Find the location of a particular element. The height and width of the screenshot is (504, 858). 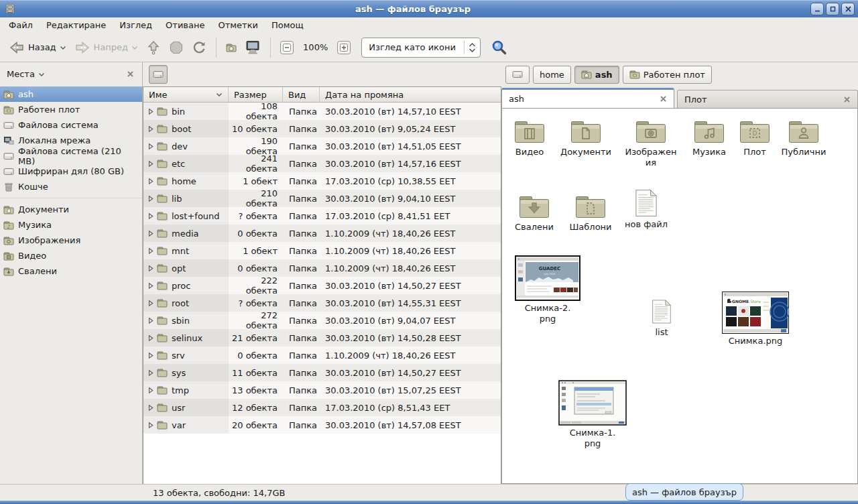

table-row: etc 241 обекта Папка 30.03.2010 (вт) 14,… is located at coordinates (322, 164).